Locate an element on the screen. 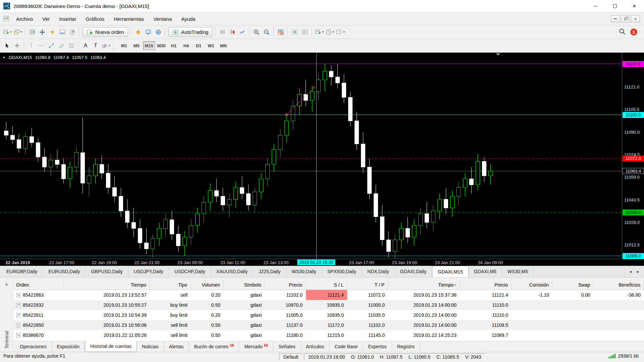 Image resolution: width=644 pixels, height=362 pixels. terminal-close-button: × is located at coordinates (7, 284).